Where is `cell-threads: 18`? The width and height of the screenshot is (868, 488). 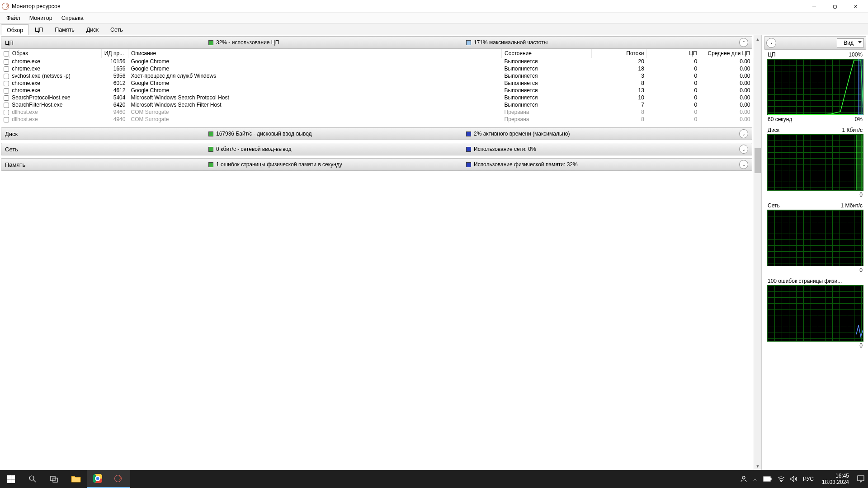
cell-threads: 18 is located at coordinates (619, 69).